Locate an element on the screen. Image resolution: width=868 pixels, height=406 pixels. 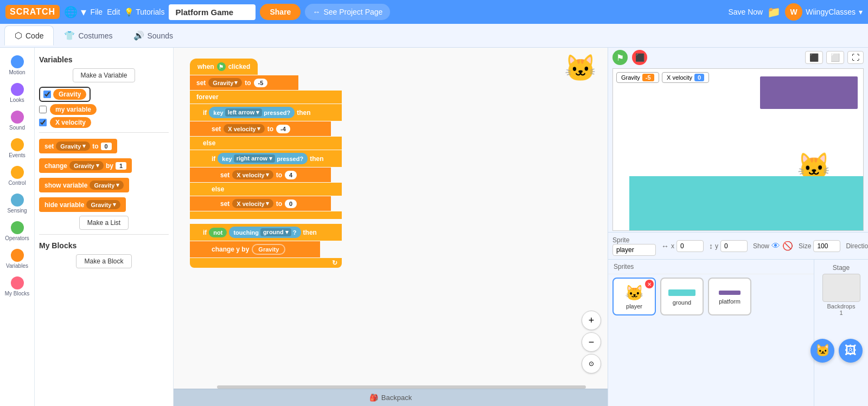
stop-button: ⬛ is located at coordinates (640, 57).